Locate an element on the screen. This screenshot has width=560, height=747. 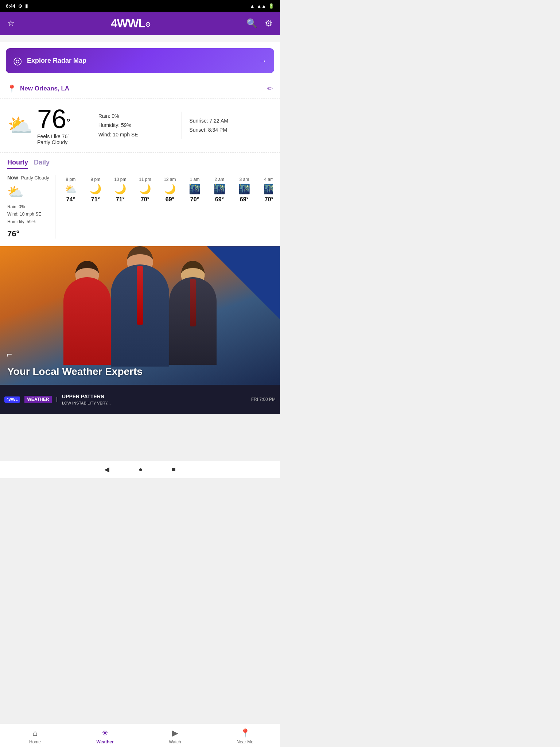
status-battery: 🔋 is located at coordinates (271, 6).